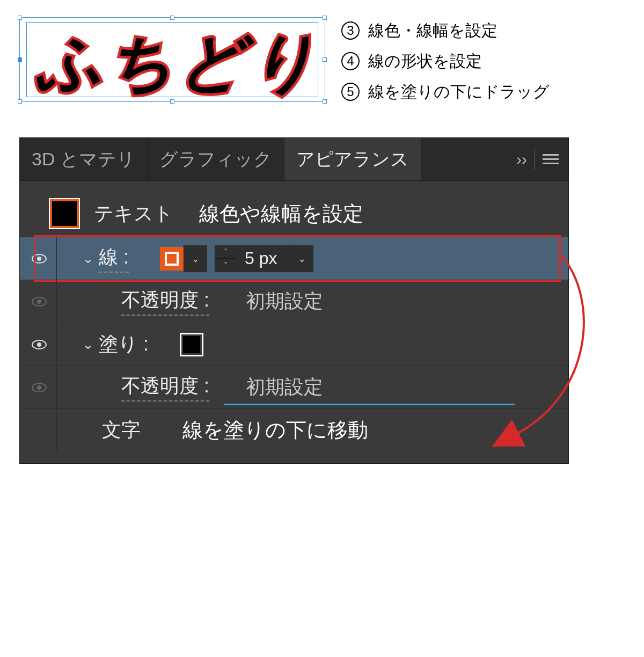  Describe the element at coordinates (535, 159) in the screenshot. I see `divider` at that location.